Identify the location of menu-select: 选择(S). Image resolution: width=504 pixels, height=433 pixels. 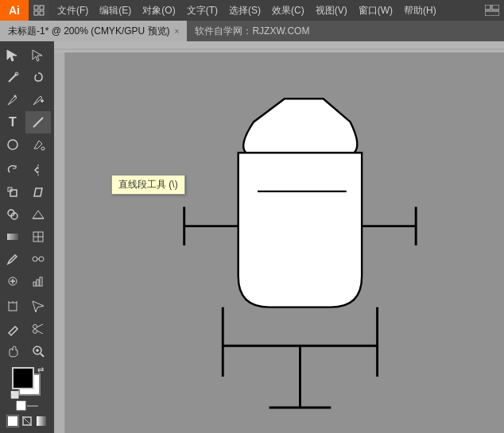
(245, 11).